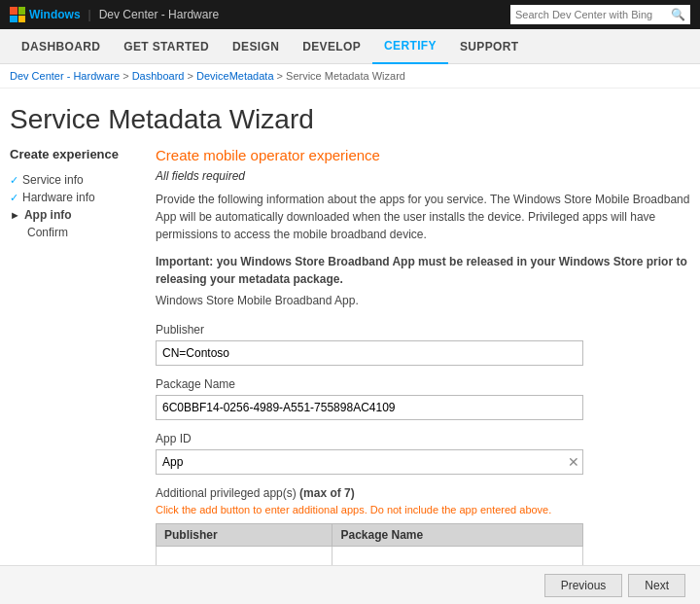 This screenshot has width=700, height=604. I want to click on publisher-input, so click(369, 353).